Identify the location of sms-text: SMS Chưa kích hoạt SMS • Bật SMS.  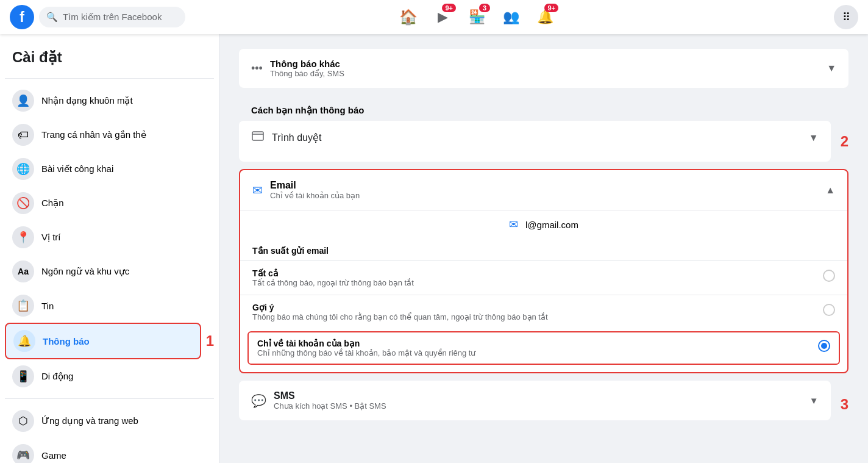
(330, 400).